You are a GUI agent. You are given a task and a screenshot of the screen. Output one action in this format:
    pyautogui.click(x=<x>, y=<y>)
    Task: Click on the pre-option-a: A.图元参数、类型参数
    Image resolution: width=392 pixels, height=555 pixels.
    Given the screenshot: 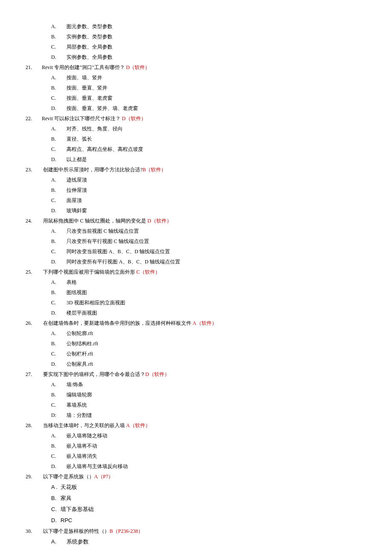 What is the action you would take?
    pyautogui.click(x=196, y=26)
    